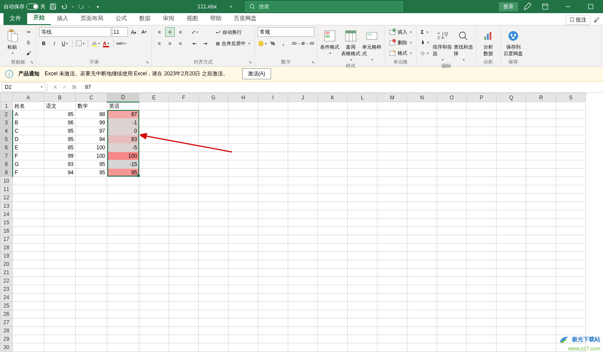 This screenshot has width=603, height=364. What do you see at coordinates (488, 42) in the screenshot?
I see `analyze-data-button: 分析 数据` at bounding box center [488, 42].